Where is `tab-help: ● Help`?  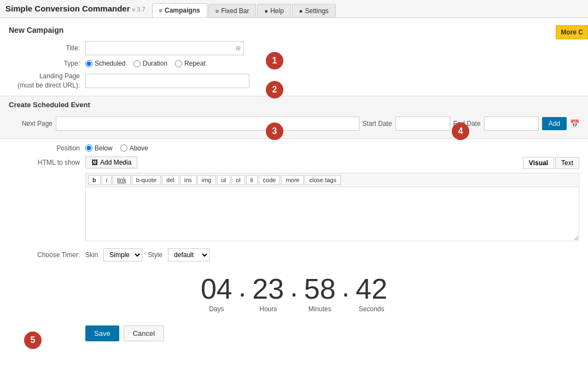
tab-help: ● Help is located at coordinates (273, 11).